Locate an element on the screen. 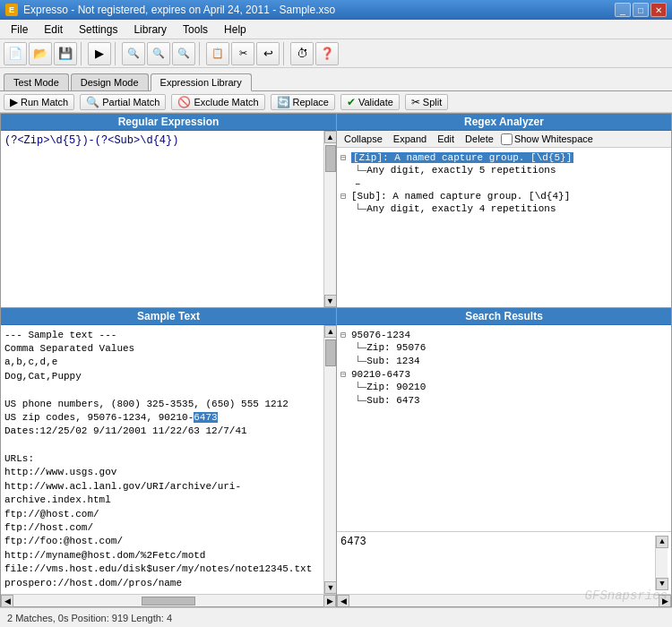 The height and width of the screenshot is (627, 672). toolbar-help: ❓ is located at coordinates (327, 54).